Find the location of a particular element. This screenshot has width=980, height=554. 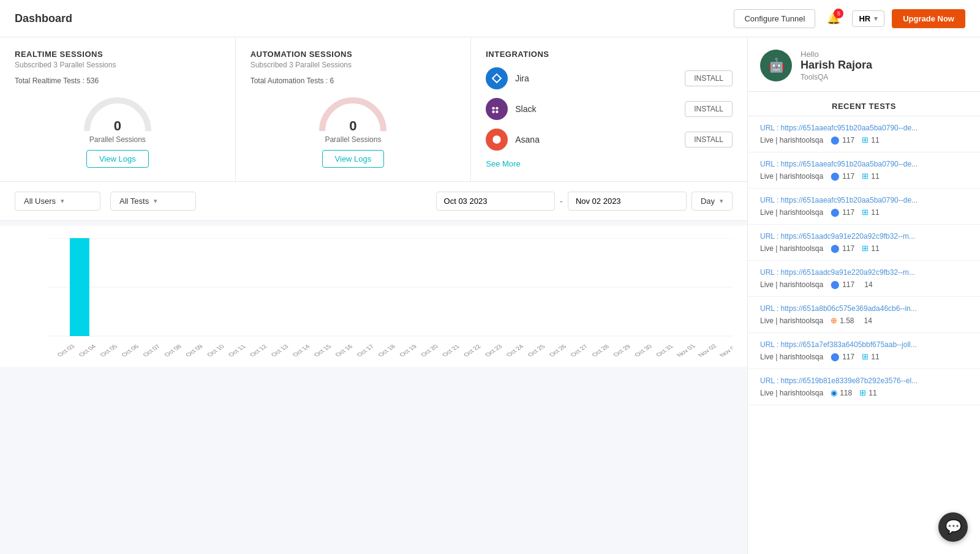

automation-sessions-total: Total Automation Tests : 6 is located at coordinates (353, 81).